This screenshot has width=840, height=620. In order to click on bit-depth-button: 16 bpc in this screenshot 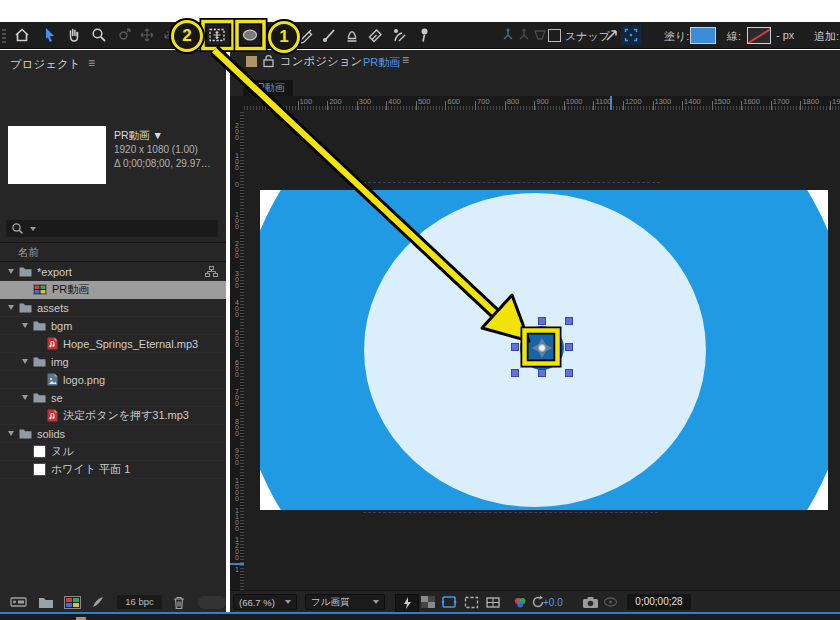, I will do `click(140, 602)`.